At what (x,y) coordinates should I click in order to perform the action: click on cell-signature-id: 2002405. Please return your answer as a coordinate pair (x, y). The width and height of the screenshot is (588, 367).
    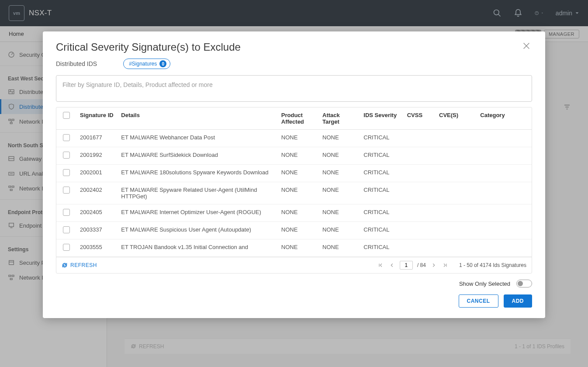
    Looking at the image, I should click on (97, 213).